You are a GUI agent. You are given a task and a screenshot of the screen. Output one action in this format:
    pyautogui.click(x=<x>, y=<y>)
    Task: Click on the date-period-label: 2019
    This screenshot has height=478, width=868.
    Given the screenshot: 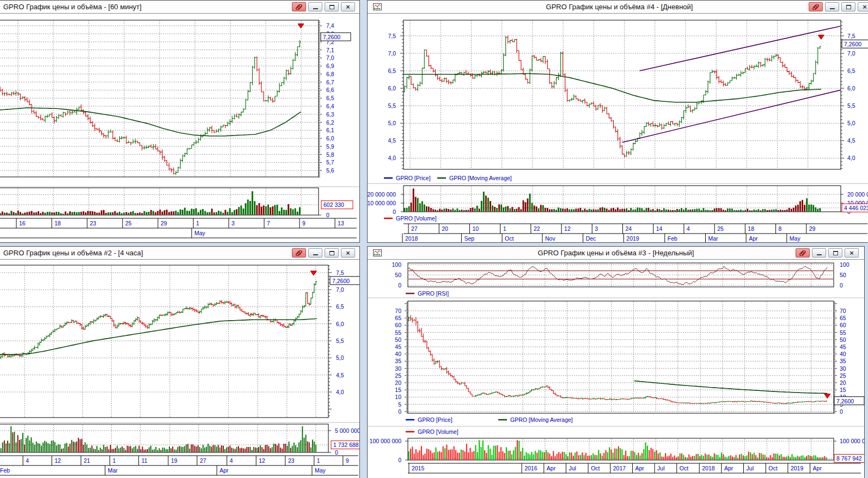 What is the action you would take?
    pyautogui.click(x=633, y=238)
    